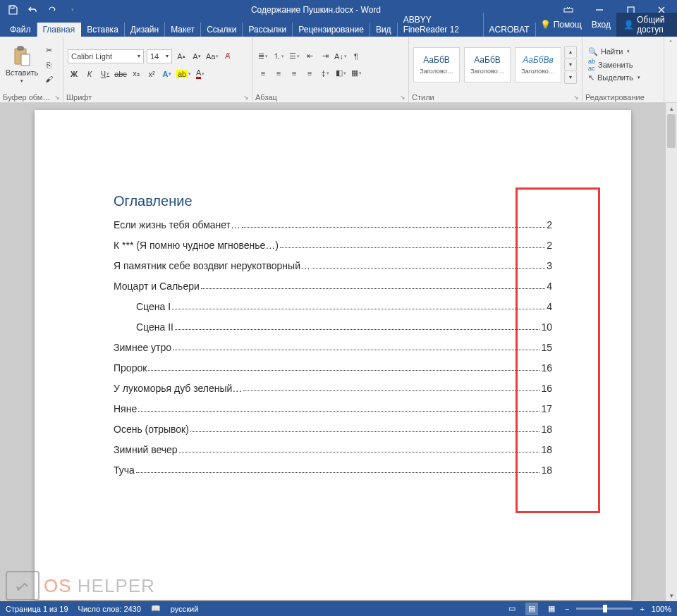  What do you see at coordinates (106, 56) in the screenshot?
I see `font-name-select: Calibri Light▾` at bounding box center [106, 56].